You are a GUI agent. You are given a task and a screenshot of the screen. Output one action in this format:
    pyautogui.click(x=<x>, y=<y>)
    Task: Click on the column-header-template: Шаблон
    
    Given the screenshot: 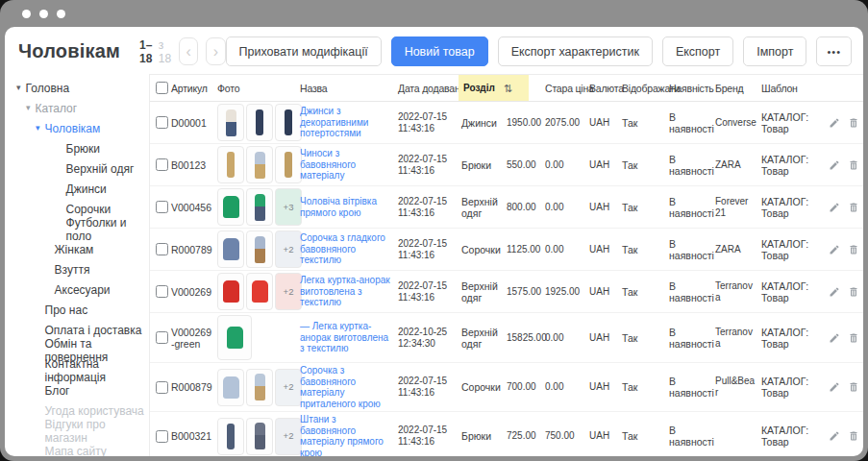 What is the action you would take?
    pyautogui.click(x=795, y=88)
    